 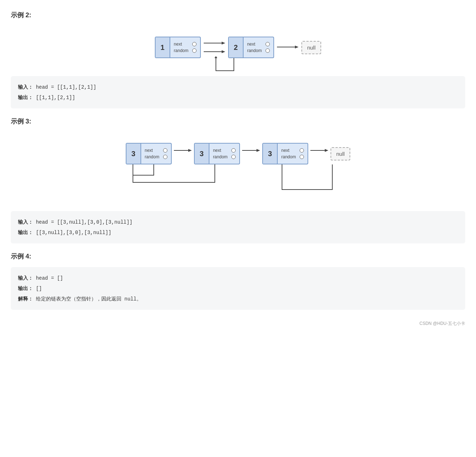 I want to click on example2-title: 示例 2:, so click(x=238, y=15).